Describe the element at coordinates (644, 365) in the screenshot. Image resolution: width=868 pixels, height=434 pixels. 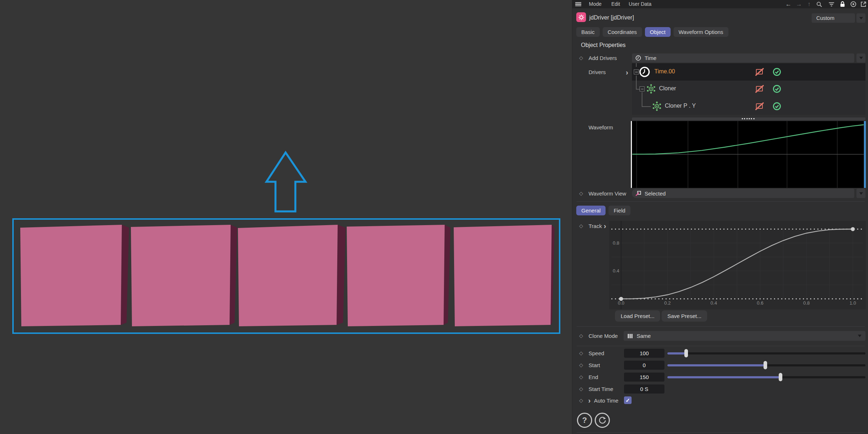
I see `start-input: 0` at that location.